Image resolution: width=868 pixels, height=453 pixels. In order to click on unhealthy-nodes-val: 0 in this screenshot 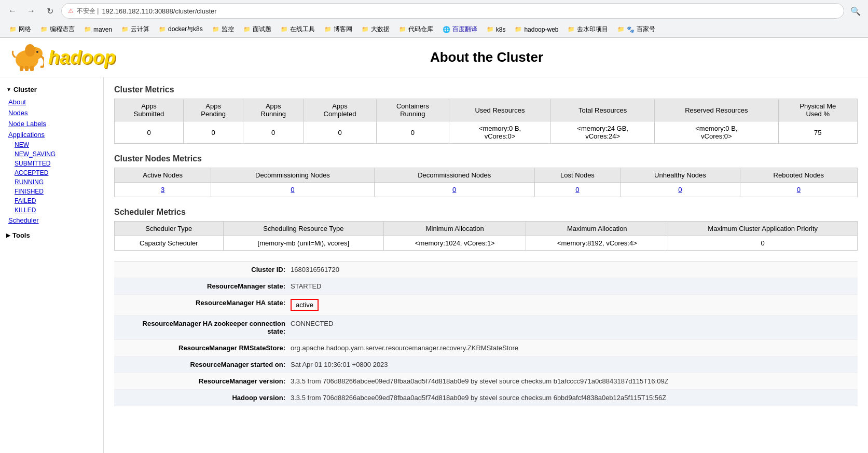, I will do `click(680, 190)`.